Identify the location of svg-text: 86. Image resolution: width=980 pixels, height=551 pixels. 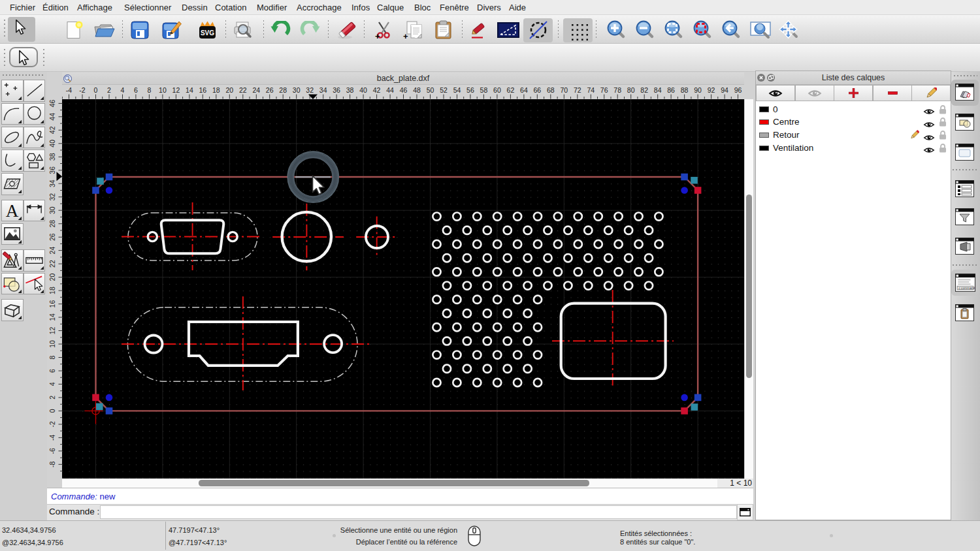
(671, 90).